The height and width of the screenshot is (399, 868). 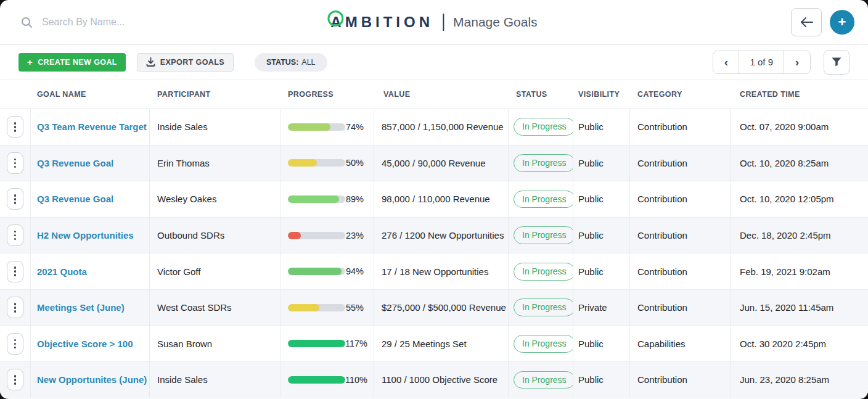 I want to click on filter-button, so click(x=837, y=62).